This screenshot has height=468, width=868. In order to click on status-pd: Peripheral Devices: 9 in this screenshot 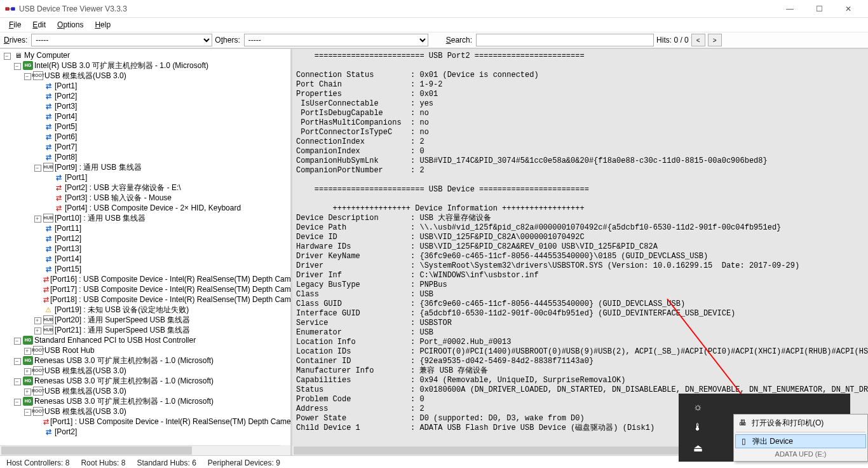, I will do `click(244, 463)`.